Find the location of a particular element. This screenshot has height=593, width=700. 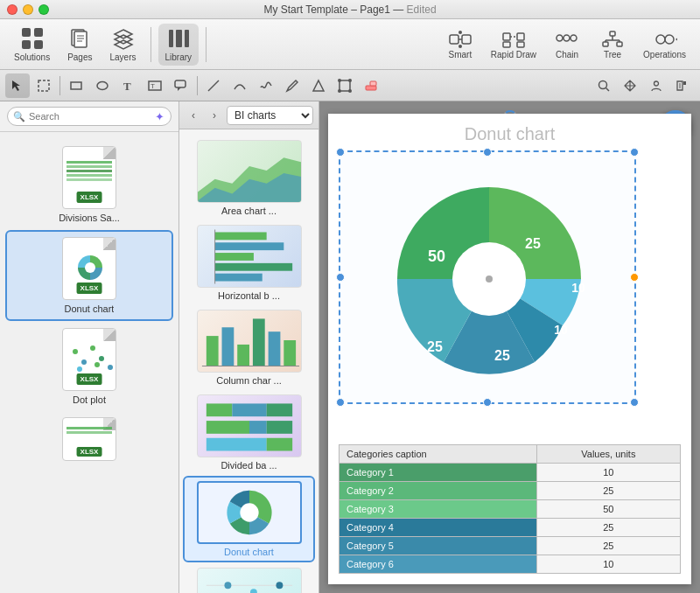

solutions-button: Solutions is located at coordinates (32, 45).